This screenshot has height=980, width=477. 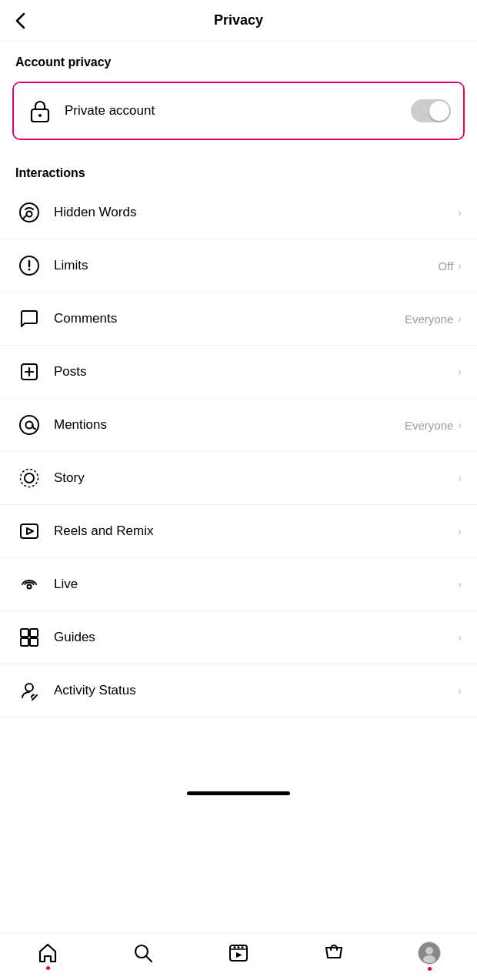 I want to click on posts-row: Posts ›, so click(x=239, y=373).